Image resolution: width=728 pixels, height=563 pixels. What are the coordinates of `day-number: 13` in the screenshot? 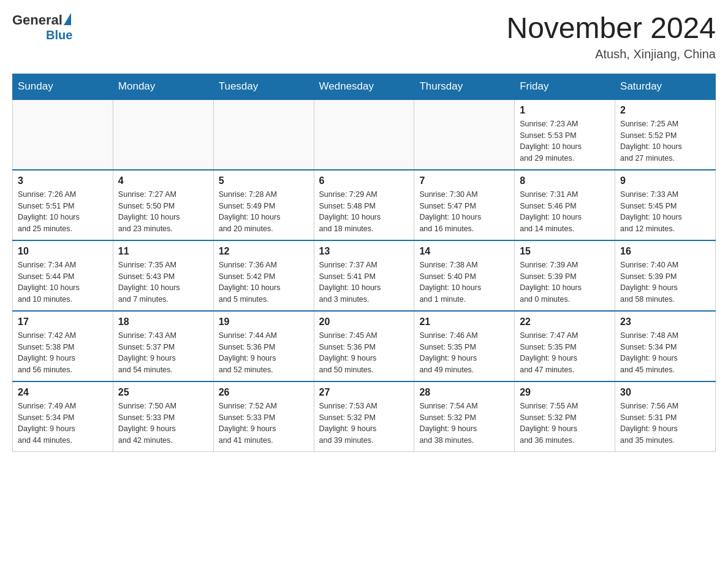 It's located at (364, 251).